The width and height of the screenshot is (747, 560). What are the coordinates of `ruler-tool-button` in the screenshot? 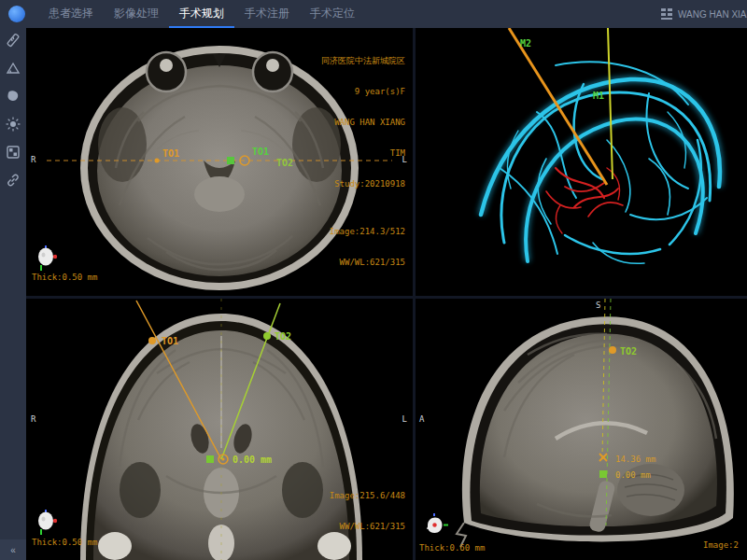 It's located at (13, 42).